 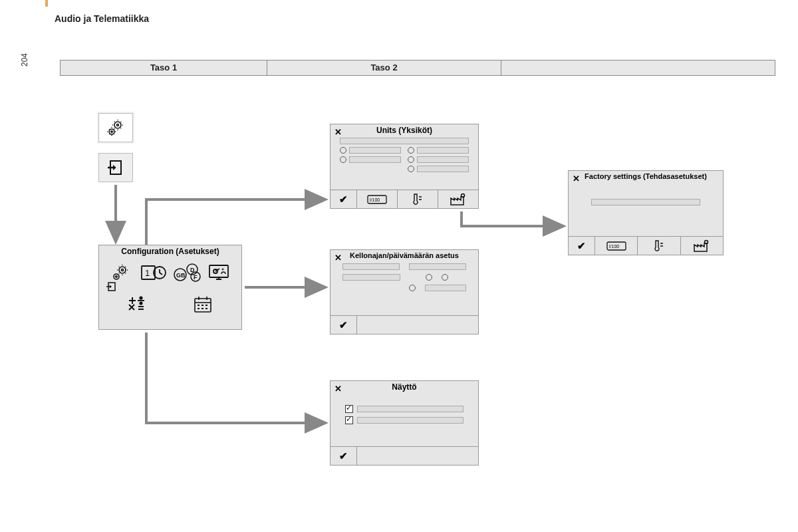 I want to click on svg-text: F, so click(x=196, y=277).